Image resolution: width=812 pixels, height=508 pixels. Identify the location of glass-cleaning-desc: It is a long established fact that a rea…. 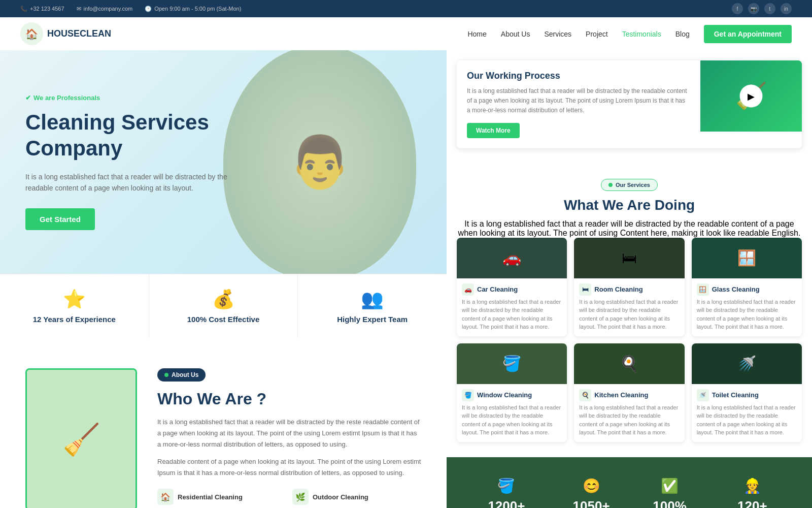
(747, 314).